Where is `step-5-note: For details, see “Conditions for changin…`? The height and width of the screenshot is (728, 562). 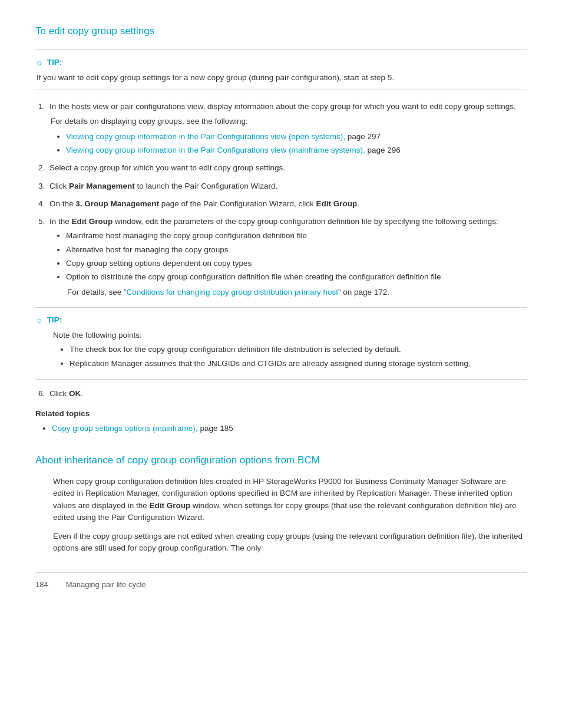 step-5-note: For details, see “Conditions for changin… is located at coordinates (297, 292).